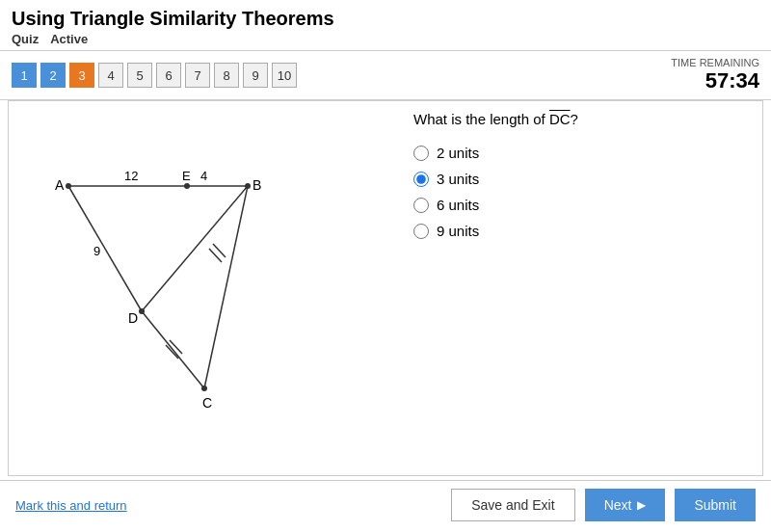 This screenshot has height=532, width=771. I want to click on nav-num-10: 10, so click(284, 75).